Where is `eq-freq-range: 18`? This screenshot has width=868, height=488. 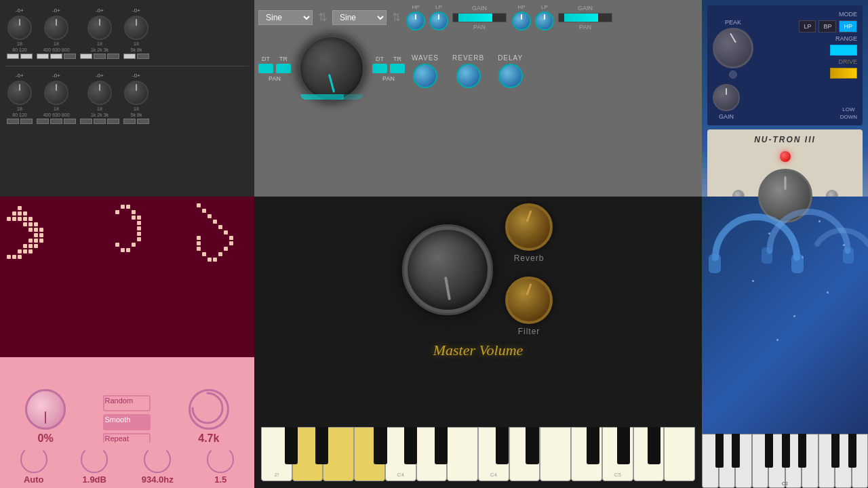
eq-freq-range: 18 is located at coordinates (56, 108).